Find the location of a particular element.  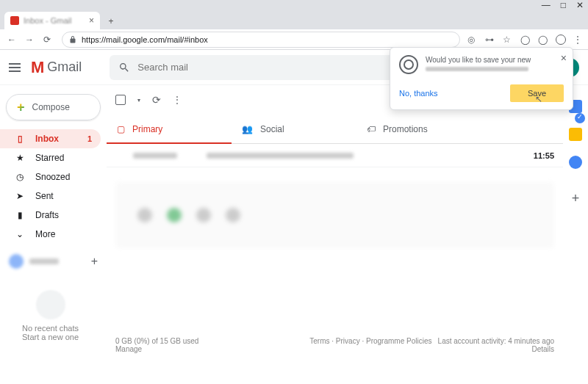

inbox-icon: ▯ is located at coordinates (20, 139).